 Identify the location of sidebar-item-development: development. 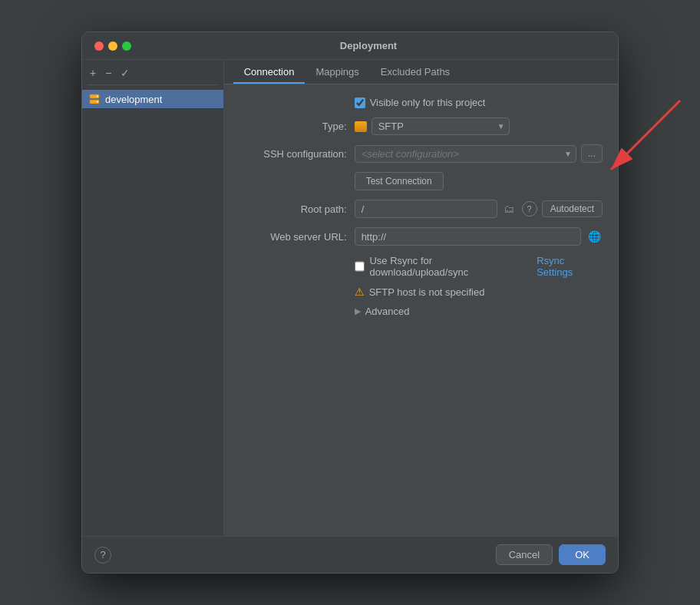
(153, 99).